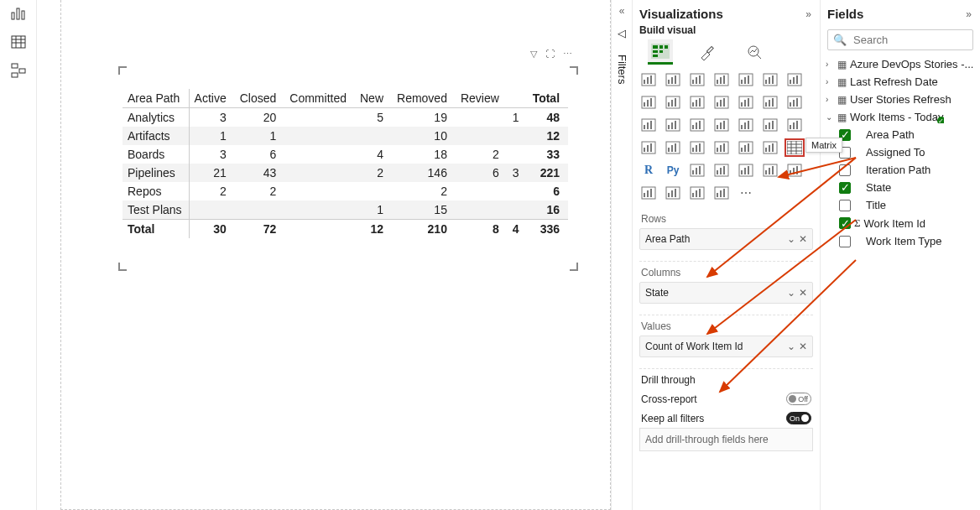 This screenshot has height=510, width=980. Describe the element at coordinates (902, 242) in the screenshot. I see `field-Work Item Type: Work Item Type` at that location.